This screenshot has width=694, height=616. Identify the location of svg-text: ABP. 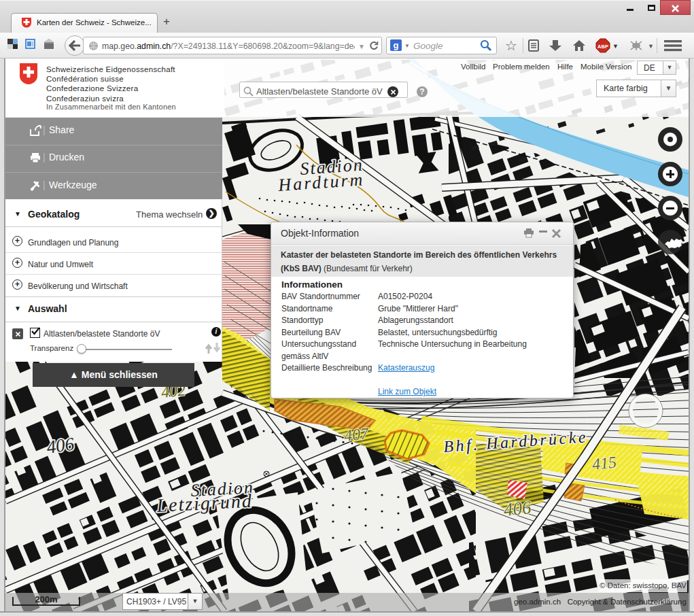
(603, 46).